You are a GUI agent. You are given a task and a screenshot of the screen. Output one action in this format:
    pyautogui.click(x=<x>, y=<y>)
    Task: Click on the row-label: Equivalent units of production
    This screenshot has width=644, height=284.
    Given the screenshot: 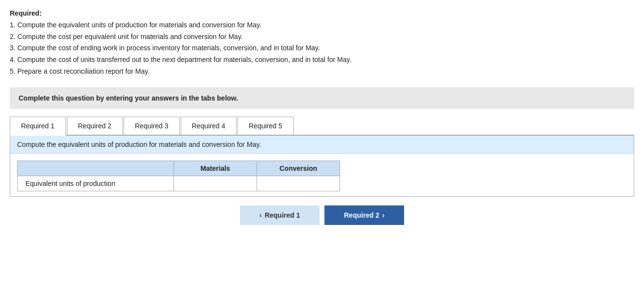 What is the action you would take?
    pyautogui.click(x=96, y=183)
    